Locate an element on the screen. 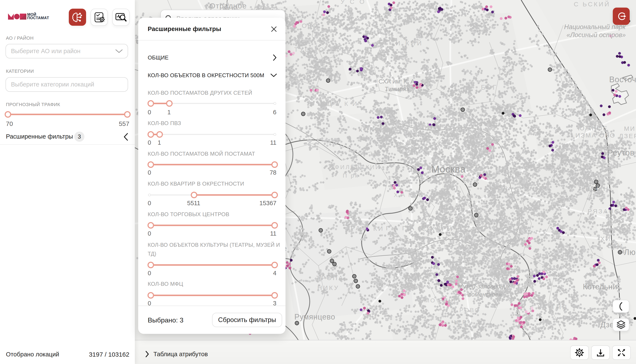 The width and height of the screenshot is (636, 364). svg-text: ФИЛЁВСКИЙ is located at coordinates (358, 167).